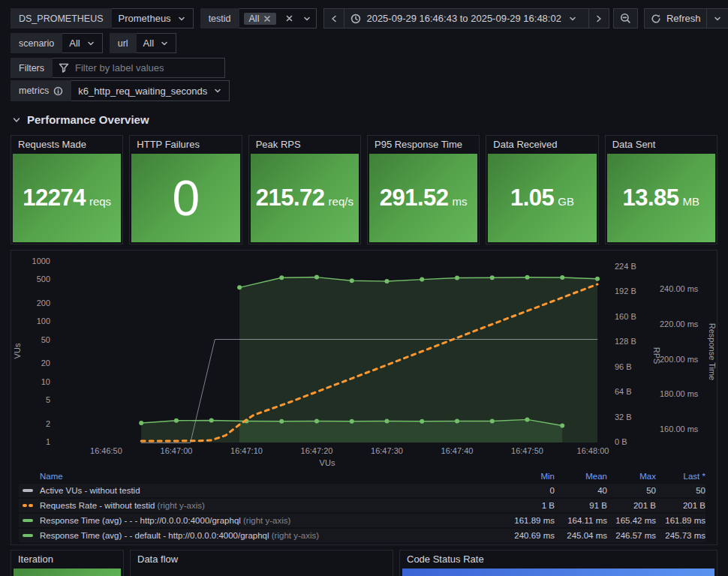  What do you see at coordinates (74, 44) in the screenshot?
I see `scenario-value: All` at bounding box center [74, 44].